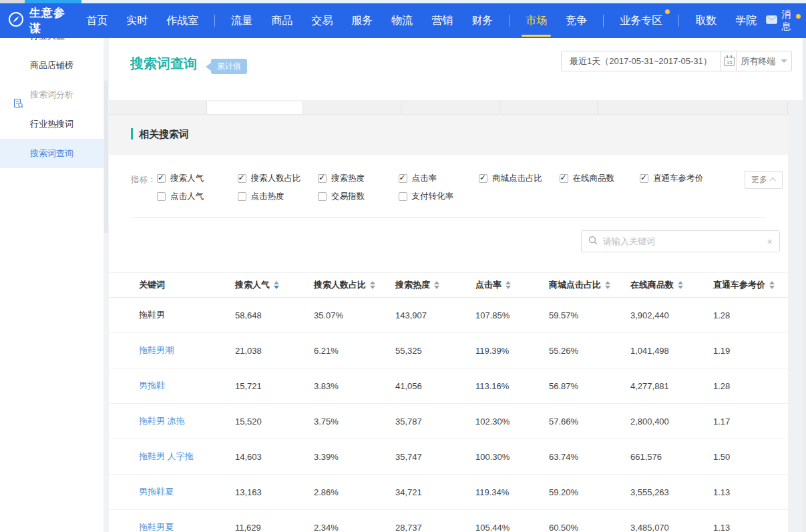  Describe the element at coordinates (362, 21) in the screenshot. I see `nav-item-服务: 服务` at that location.